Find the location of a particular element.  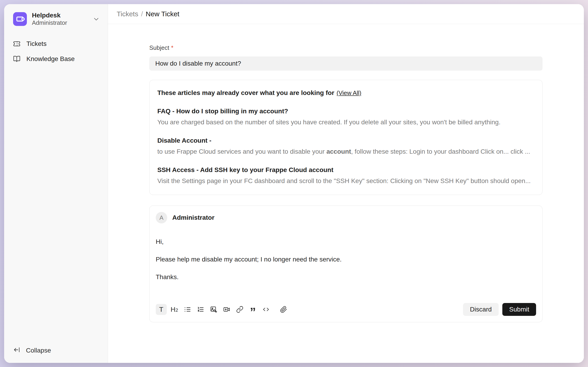

breadcrumb-tickets-link: Tickets is located at coordinates (127, 14).